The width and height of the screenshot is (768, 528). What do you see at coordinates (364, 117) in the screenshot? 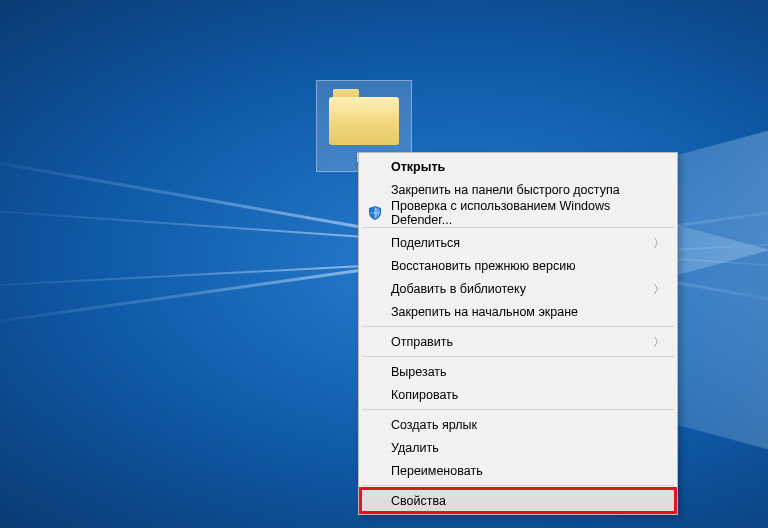
I see `folder-icon` at bounding box center [364, 117].